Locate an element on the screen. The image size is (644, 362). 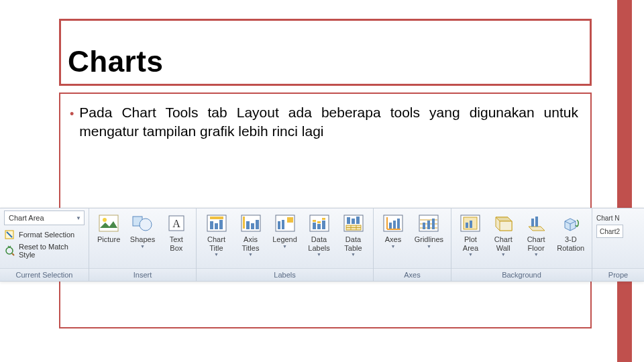
axes-button: Axes ▼ is located at coordinates (393, 229).